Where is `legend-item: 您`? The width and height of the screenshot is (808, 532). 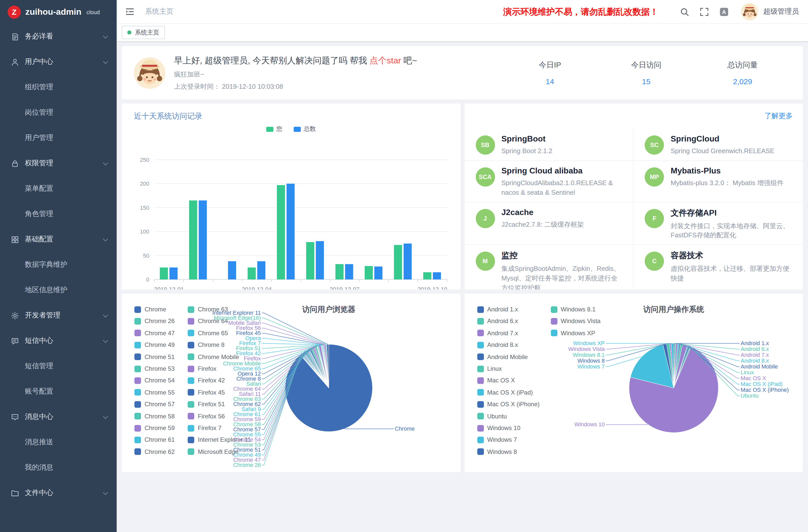
legend-item: 您 is located at coordinates (274, 129).